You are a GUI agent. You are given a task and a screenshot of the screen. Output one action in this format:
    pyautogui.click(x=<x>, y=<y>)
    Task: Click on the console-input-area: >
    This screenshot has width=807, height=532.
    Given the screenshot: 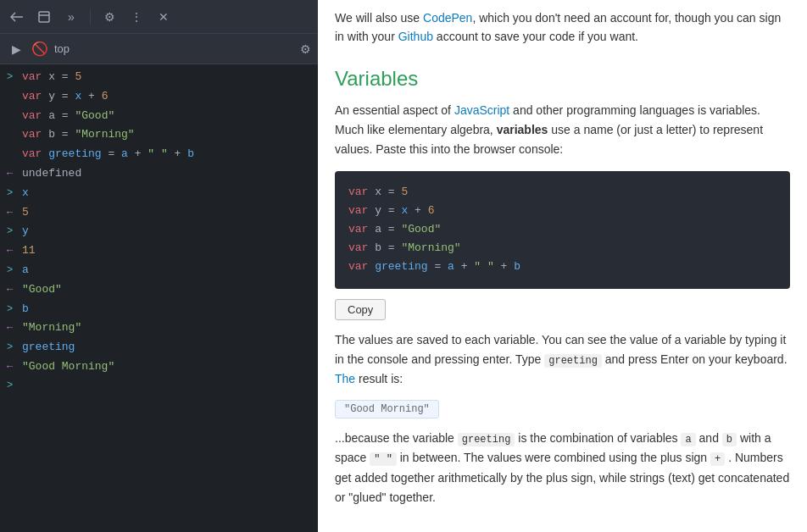 What is the action you would take?
    pyautogui.click(x=159, y=385)
    